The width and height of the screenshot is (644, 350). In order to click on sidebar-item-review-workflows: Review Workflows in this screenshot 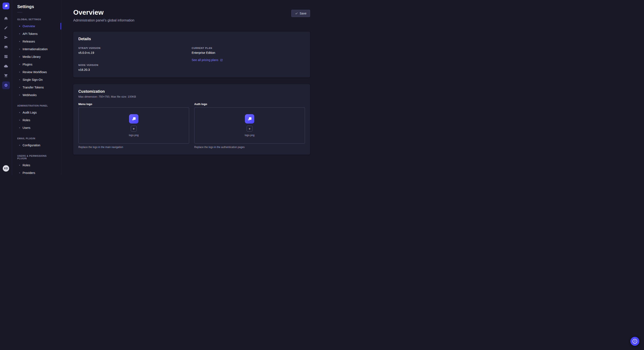, I will do `click(36, 72)`.